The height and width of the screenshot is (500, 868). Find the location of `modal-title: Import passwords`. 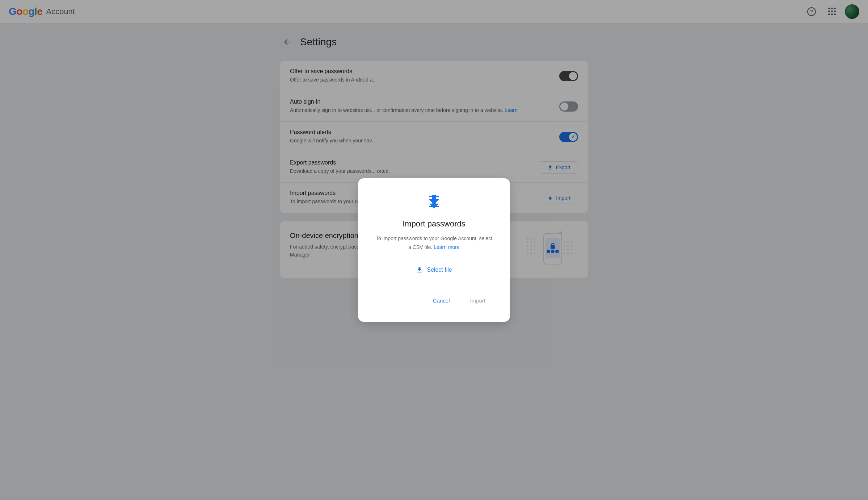

modal-title: Import passwords is located at coordinates (434, 224).